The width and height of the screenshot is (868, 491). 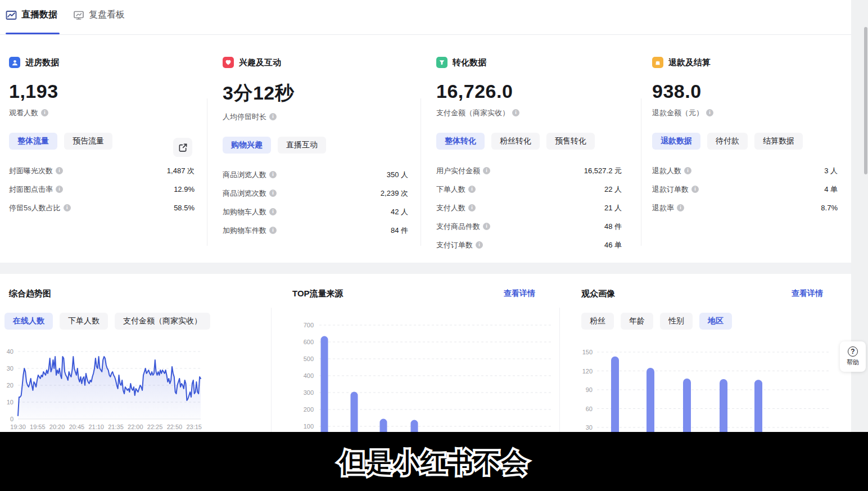 I want to click on tab-review-board-label: 复盘看板, so click(x=107, y=15).